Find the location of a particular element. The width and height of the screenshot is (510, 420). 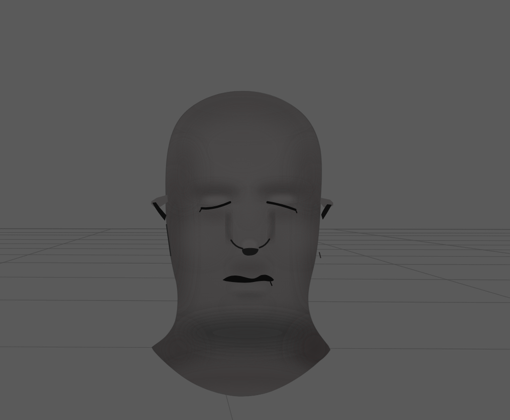

shading-nose-bridge-highlight is located at coordinates (249, 208).